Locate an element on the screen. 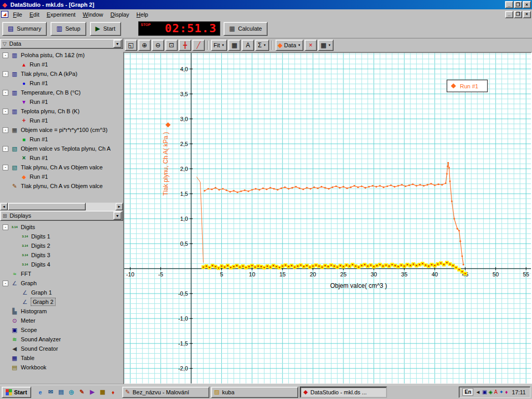 The width and height of the screenshot is (532, 399). data-tree-hscrollbar: ◄ ► is located at coordinates (61, 207).